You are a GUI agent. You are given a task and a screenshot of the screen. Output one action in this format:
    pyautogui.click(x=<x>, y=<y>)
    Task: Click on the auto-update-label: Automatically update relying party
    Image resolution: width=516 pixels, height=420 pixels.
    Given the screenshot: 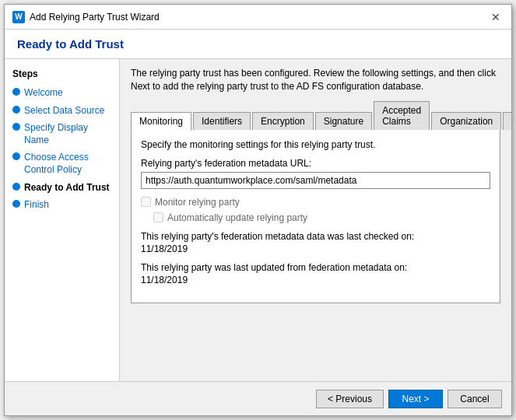 What is the action you would take?
    pyautogui.click(x=237, y=218)
    